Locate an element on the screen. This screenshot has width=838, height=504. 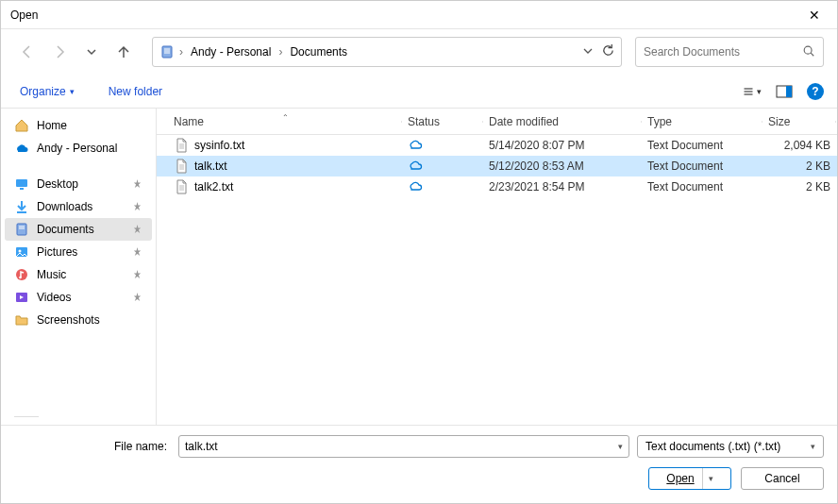
sidebar-item-music: Music is located at coordinates (78, 275).